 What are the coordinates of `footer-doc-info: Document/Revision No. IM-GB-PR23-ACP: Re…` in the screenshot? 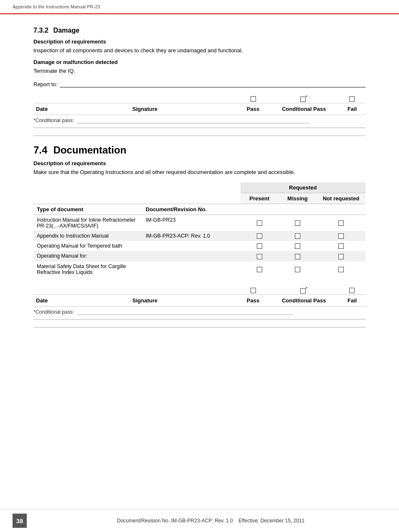 It's located at (211, 521).